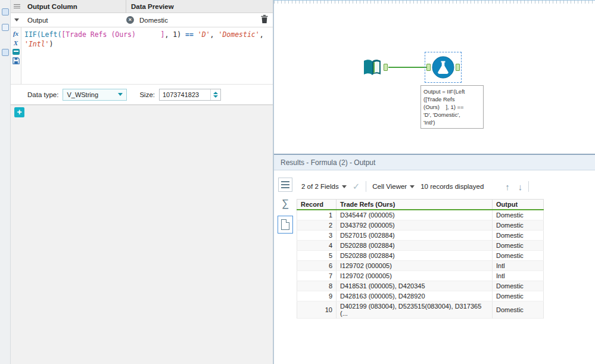 The image size is (595, 364). I want to click on row-grip-icon, so click(17, 6).